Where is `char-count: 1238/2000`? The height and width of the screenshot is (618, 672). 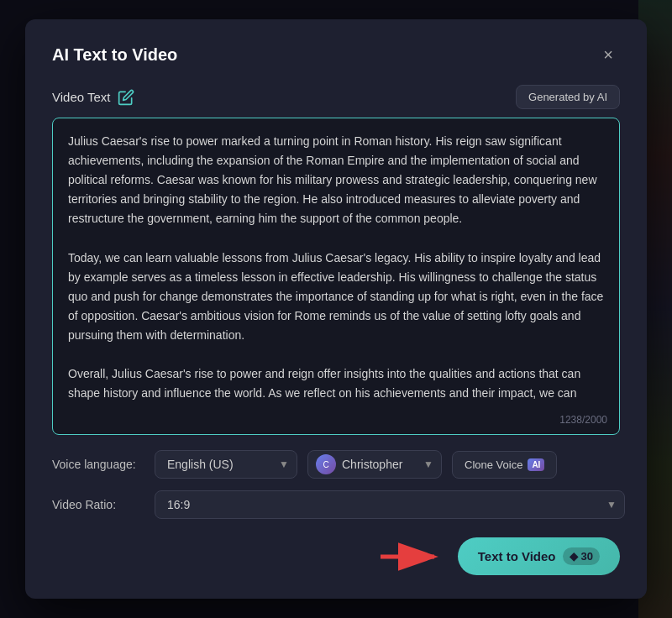
char-count: 1238/2000 is located at coordinates (583, 420).